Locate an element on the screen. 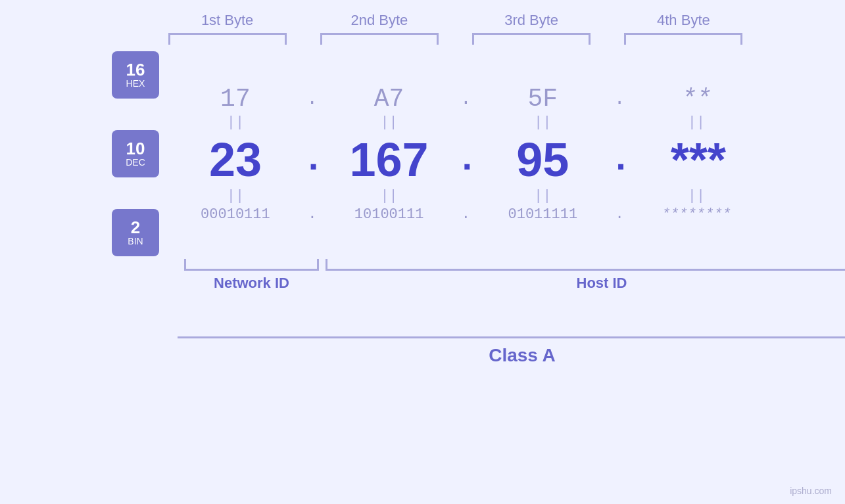 The height and width of the screenshot is (504, 845). class-section: Class A is located at coordinates (422, 351).